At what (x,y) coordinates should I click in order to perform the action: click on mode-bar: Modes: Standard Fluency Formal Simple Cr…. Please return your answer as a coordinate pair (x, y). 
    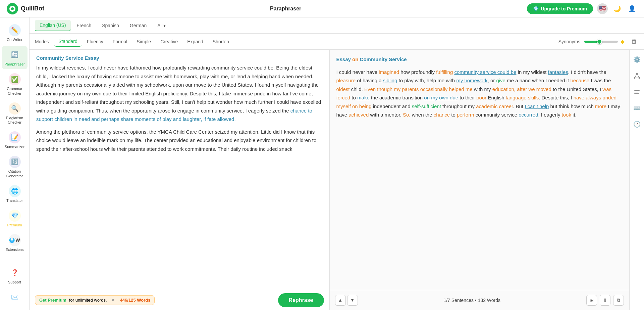
    Looking at the image, I should click on (337, 42).